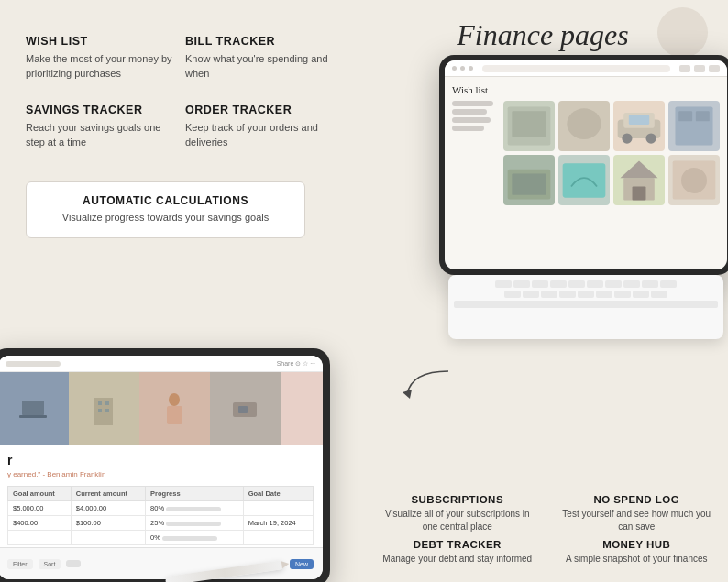 The width and height of the screenshot is (728, 582). What do you see at coordinates (99, 67) in the screenshot?
I see `wish-list-desc: Make the most of your money by prioritiz…` at bounding box center [99, 67].